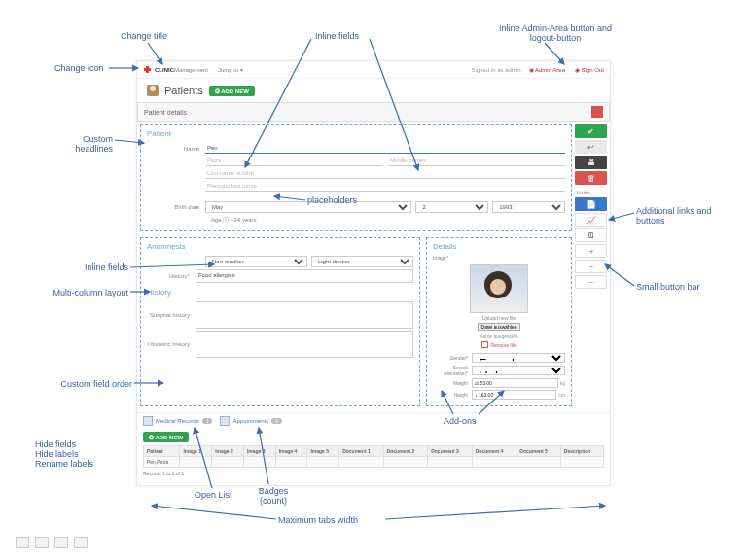 The image size is (747, 560). Describe the element at coordinates (148, 70) in the screenshot. I see `logo-icon` at that location.